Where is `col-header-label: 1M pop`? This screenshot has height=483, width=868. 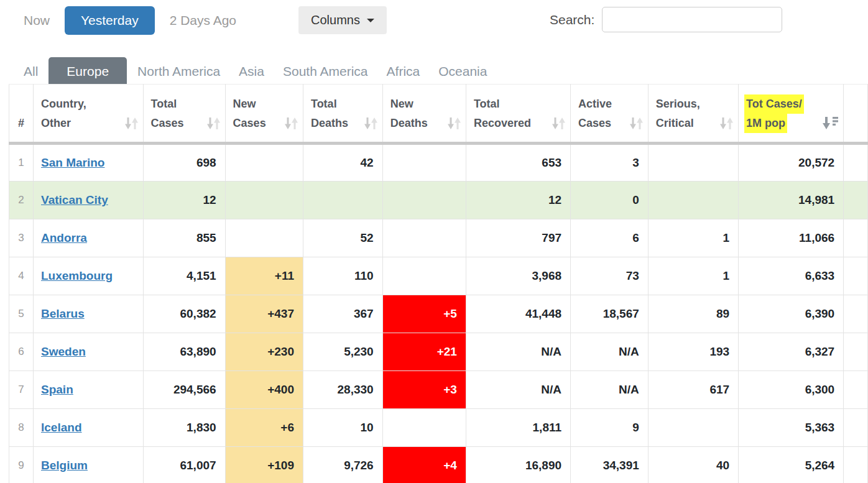
col-header-label: 1M pop is located at coordinates (766, 123).